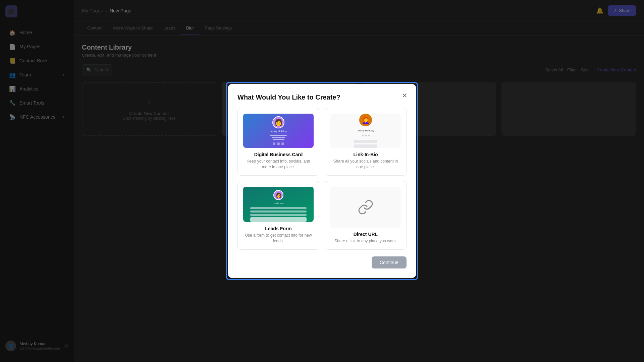 This screenshot has height=362, width=644. I want to click on modal-cards-grid: 👩 Jenny Holiday Digital, so click(322, 179).